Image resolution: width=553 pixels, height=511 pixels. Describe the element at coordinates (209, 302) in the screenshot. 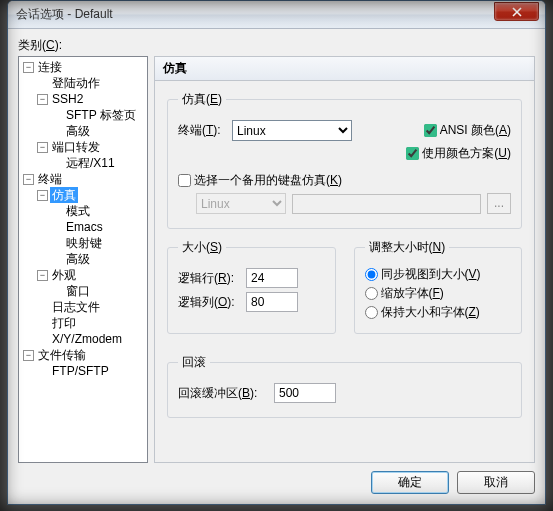

I see `cols-label: 逻辑列(O):` at that location.